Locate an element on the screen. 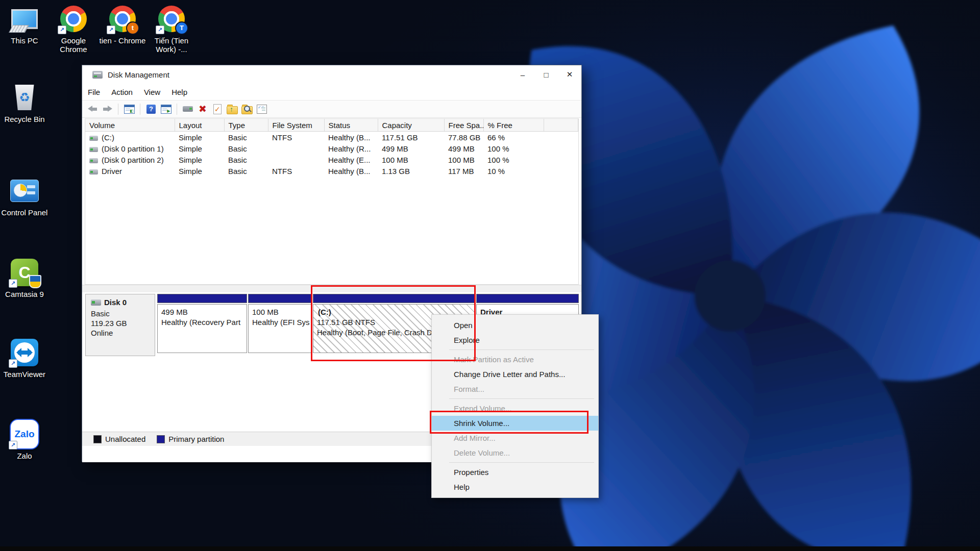 This screenshot has width=980, height=551. desktop-icon-tien-work-chrome: T ↗ Tiến (Tien Work) -... is located at coordinates (172, 29).